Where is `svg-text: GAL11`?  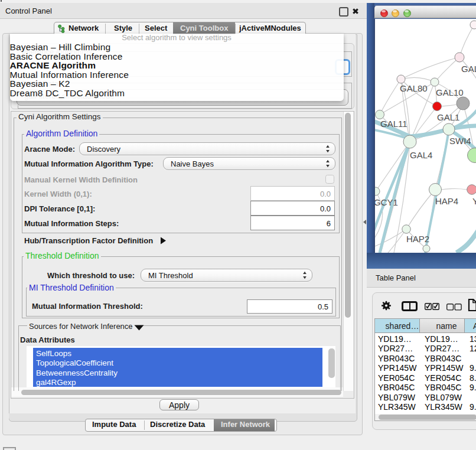 svg-text: GAL11 is located at coordinates (394, 124).